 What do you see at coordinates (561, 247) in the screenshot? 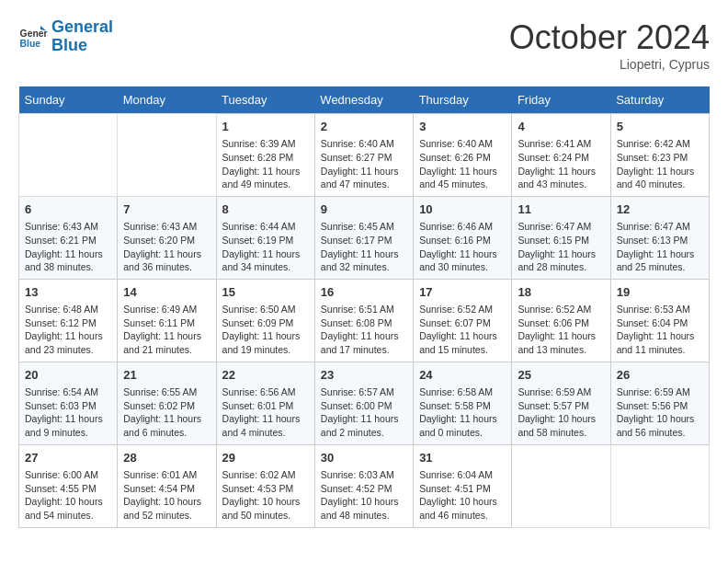
I see `day-info: Sunrise: 6:47 AM Sunset: 6:15 PM Dayligh…` at bounding box center [561, 247].